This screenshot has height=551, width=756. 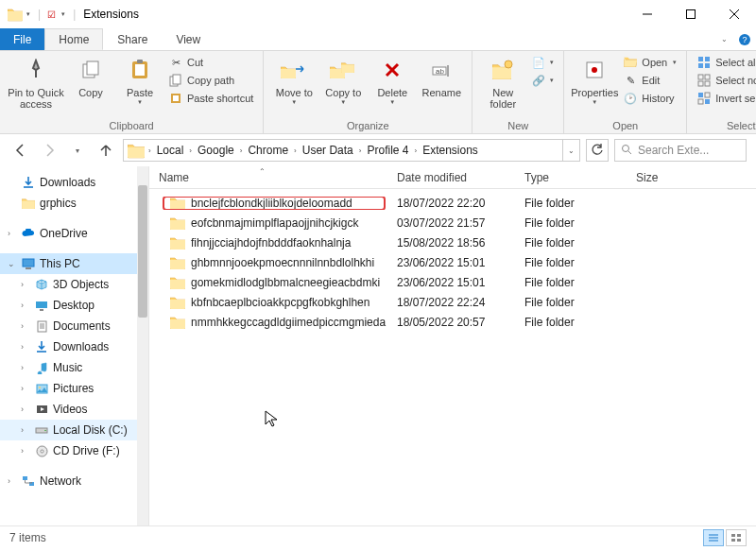 What do you see at coordinates (452, 283) in the screenshot?
I see `file-date: 23/06/2022 15:01` at bounding box center [452, 283].